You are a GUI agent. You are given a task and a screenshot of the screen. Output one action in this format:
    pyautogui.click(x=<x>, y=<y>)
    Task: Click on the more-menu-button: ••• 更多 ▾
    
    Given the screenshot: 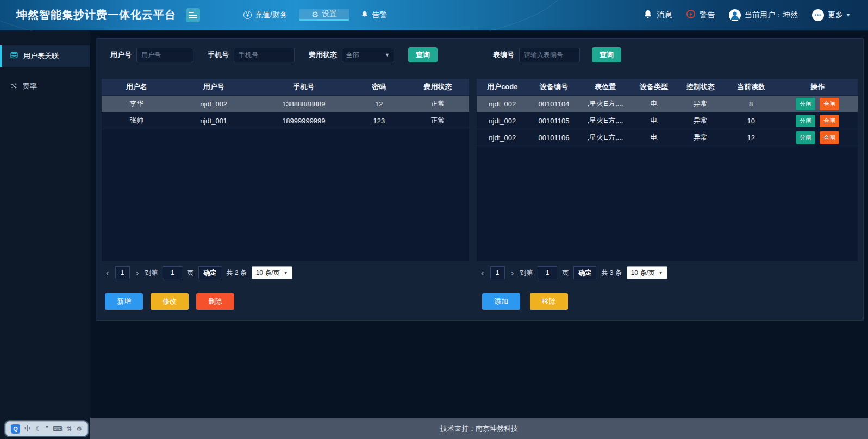 What is the action you would take?
    pyautogui.click(x=830, y=15)
    